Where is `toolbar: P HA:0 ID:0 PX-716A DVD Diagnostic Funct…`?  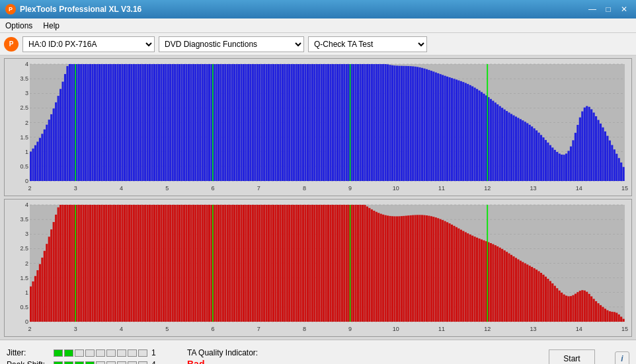 toolbar: P HA:0 ID:0 PX-716A DVD Diagnostic Funct… is located at coordinates (318, 44).